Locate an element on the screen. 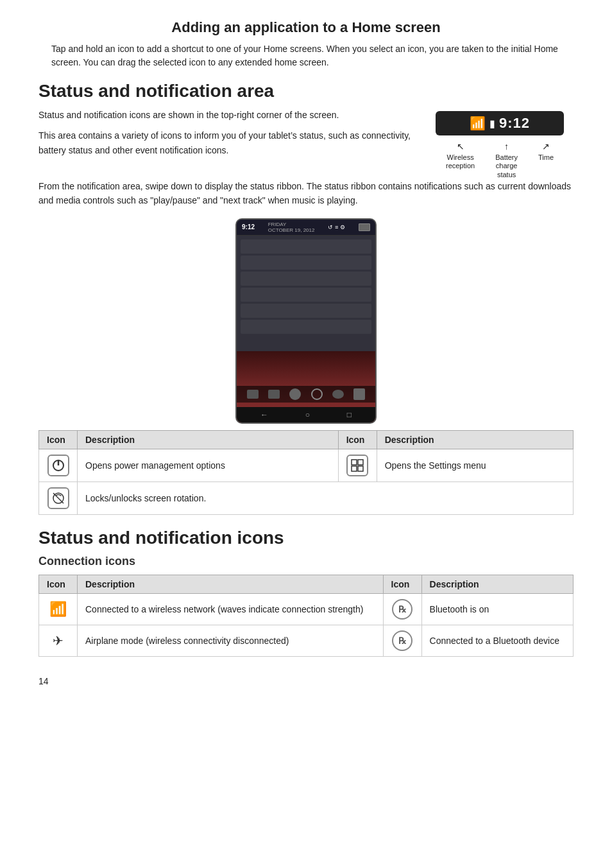 The image size is (612, 868). status-text-block: Status and notification icons are shown … is located at coordinates (226, 136).